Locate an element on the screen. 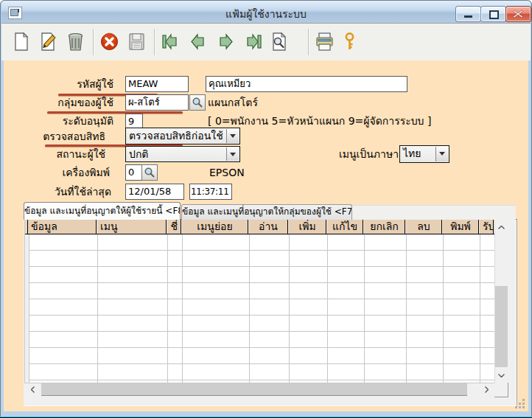 The image size is (532, 418). minimize-button is located at coordinates (469, 14).